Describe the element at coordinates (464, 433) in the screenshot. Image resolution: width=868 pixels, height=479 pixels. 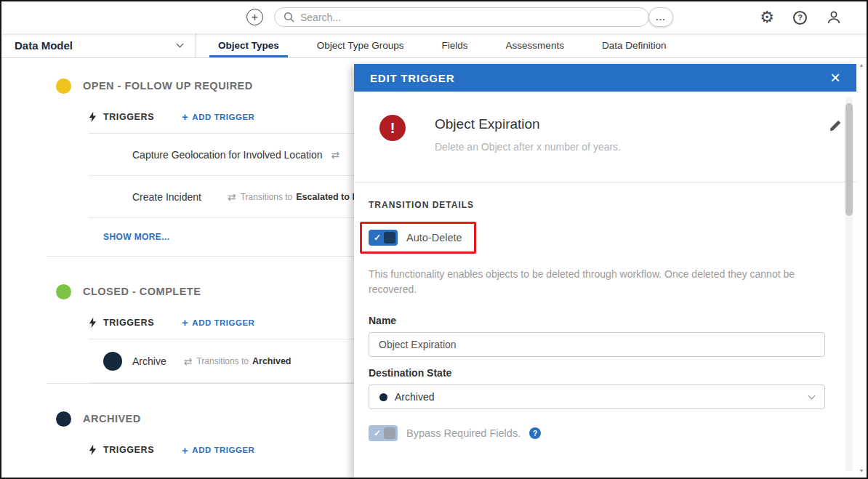
I see `bypass-required-fields-label: Bypass Required Fields.` at that location.